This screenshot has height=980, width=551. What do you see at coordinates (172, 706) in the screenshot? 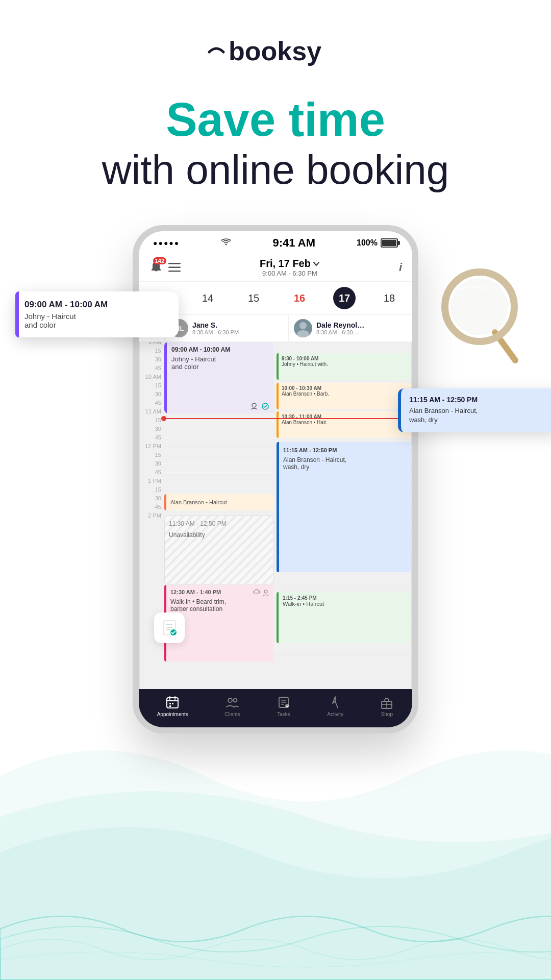
I see `nav-appointments: Appointments` at bounding box center [172, 706].